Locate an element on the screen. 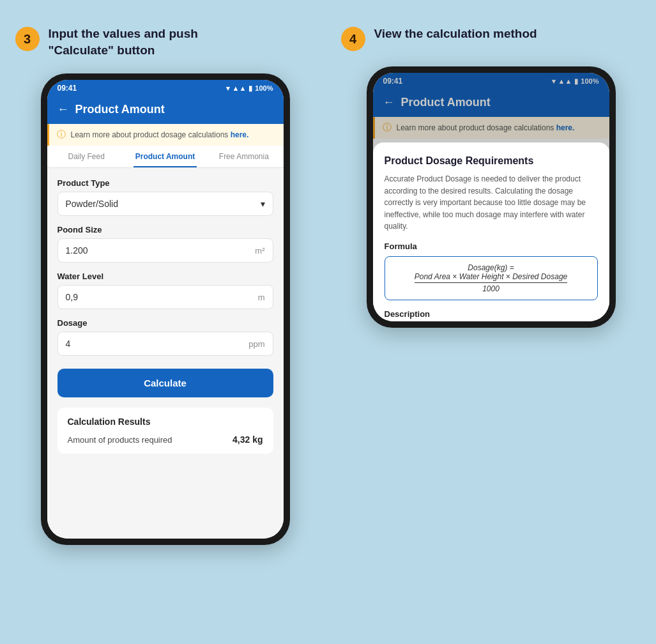 Image resolution: width=656 pixels, height=644 pixels. battery-pct-left: 100% is located at coordinates (264, 88).